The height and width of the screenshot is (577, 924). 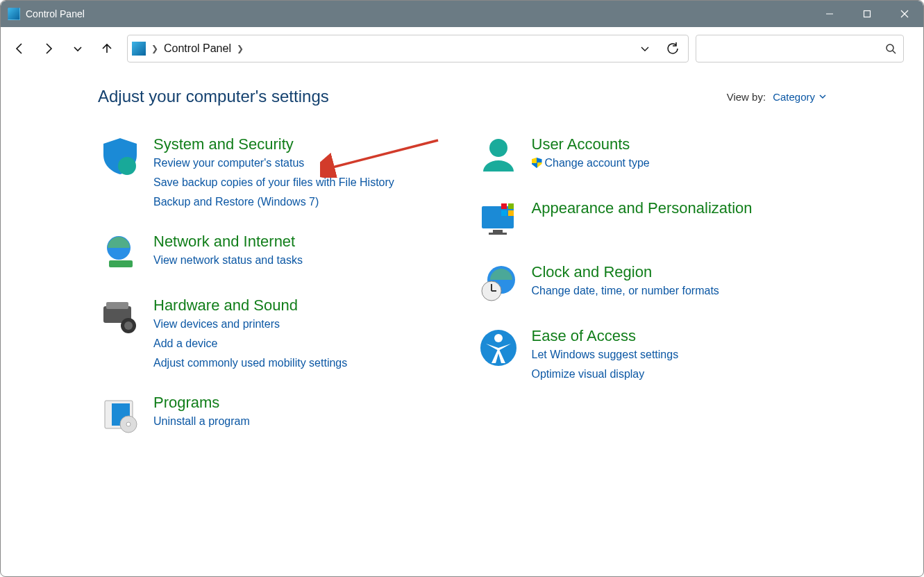 I want to click on category-programs: Programs Uninstall a program, so click(x=274, y=415).